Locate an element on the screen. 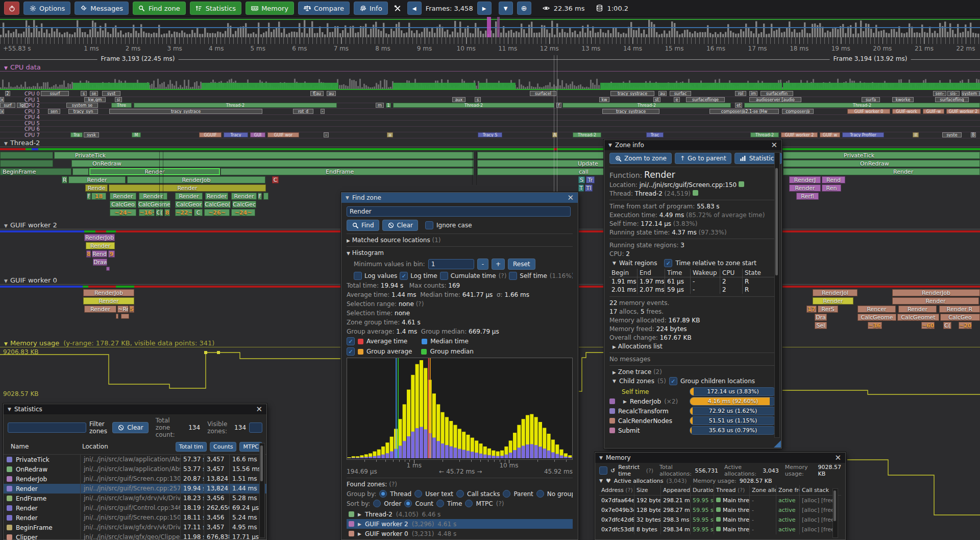 The width and height of the screenshot is (980, 540). ignore-case-checkbox is located at coordinates (429, 225).